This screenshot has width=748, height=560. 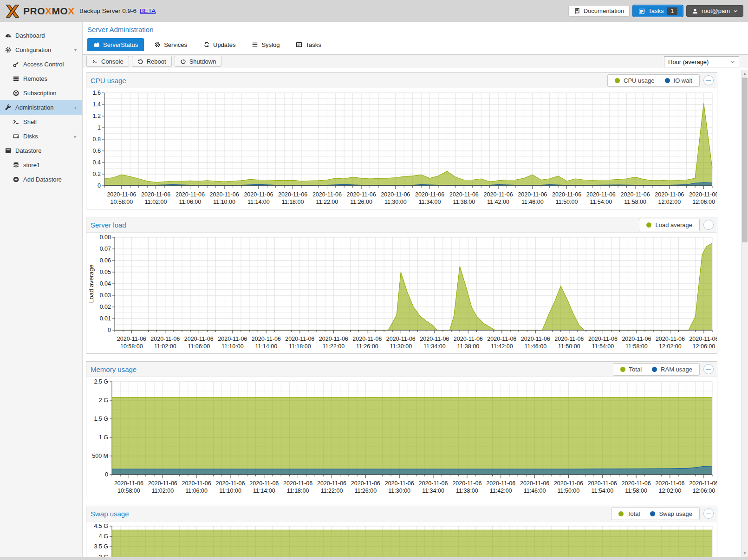 I want to click on swap-usage-chart: 0500 M1 G1.5 G2 G2.5 G3 G3.5 G4 G4.5 G20…, so click(x=402, y=540).